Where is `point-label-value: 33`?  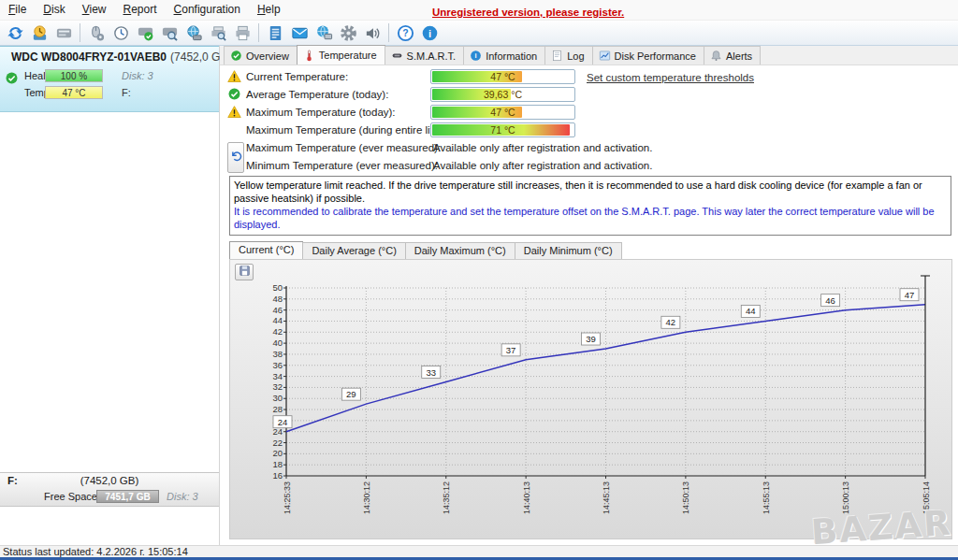
point-label-value: 33 is located at coordinates (430, 372).